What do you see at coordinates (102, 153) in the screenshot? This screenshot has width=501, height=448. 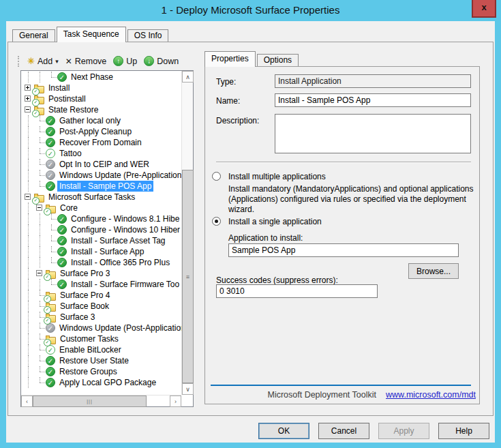 I see `tree-item-tattoo: ✓Tattoo` at bounding box center [102, 153].